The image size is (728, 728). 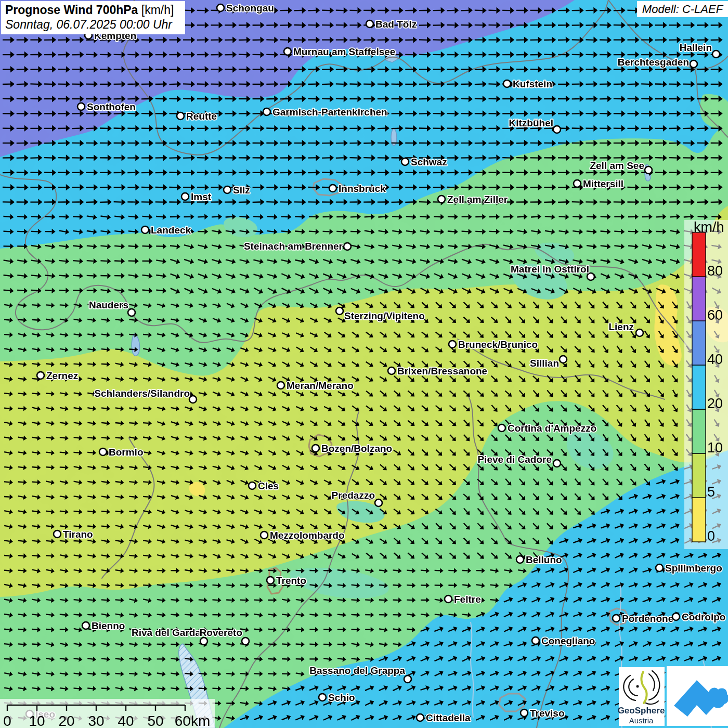 I want to click on city-label: Zell am Ziller, so click(x=477, y=200).